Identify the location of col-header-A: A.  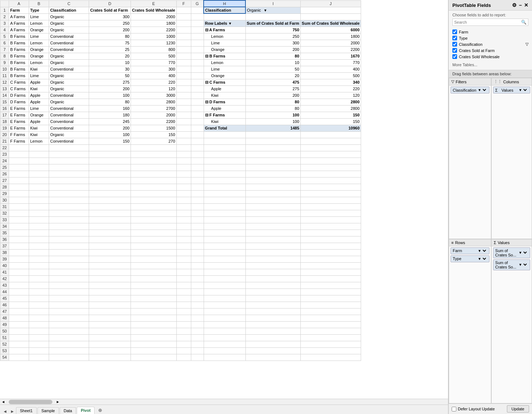
(19, 4).